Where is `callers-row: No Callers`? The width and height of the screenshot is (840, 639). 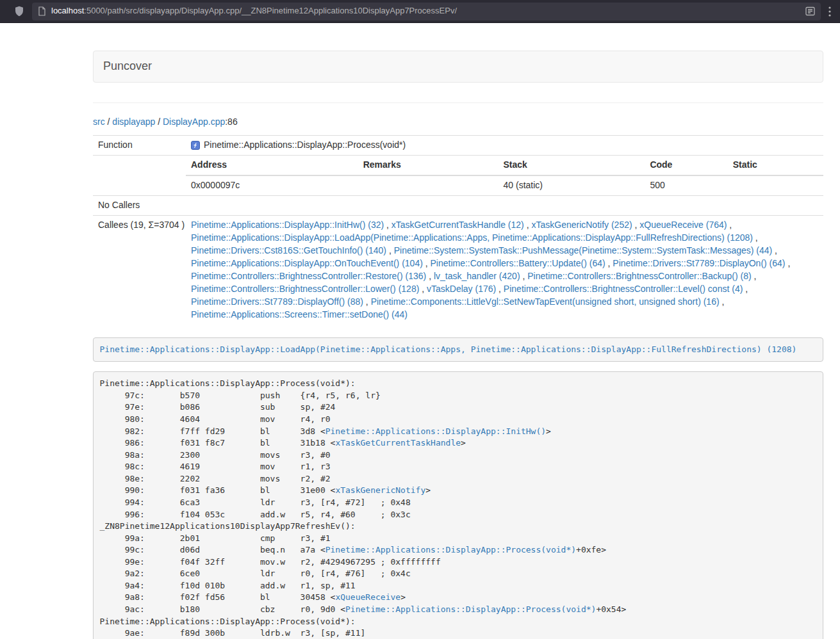
callers-row: No Callers is located at coordinates (458, 205).